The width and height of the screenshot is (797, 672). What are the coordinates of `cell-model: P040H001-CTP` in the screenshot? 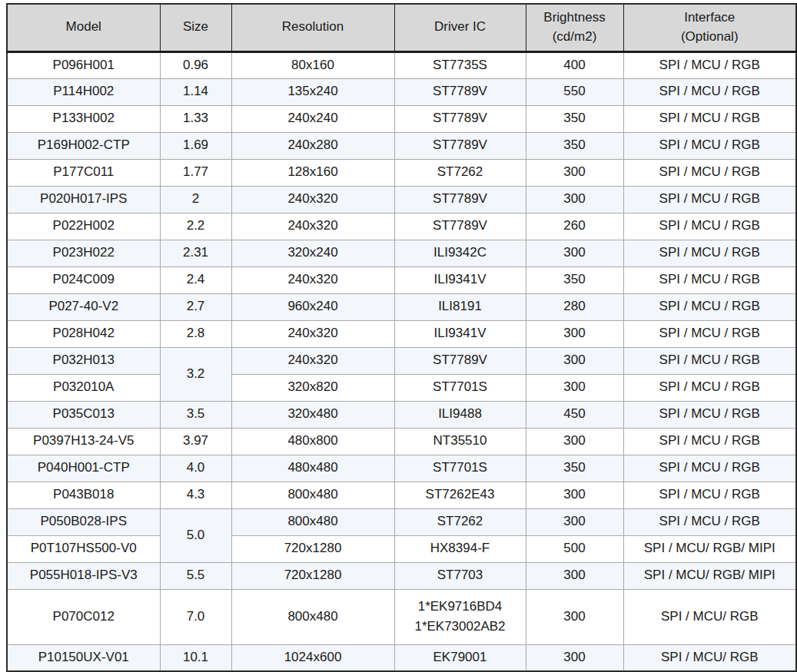 It's located at (83, 468).